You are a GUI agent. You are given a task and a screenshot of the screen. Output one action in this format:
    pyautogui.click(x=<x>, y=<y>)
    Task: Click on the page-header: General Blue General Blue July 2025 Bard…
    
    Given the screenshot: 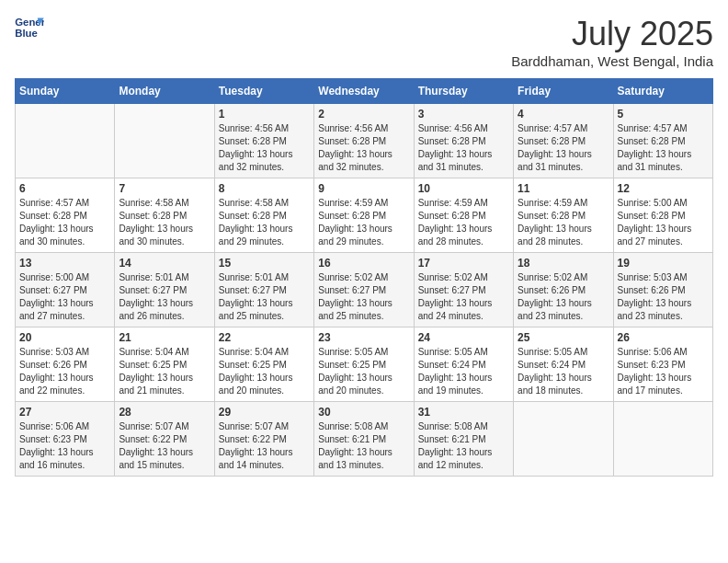 What is the action you would take?
    pyautogui.click(x=364, y=42)
    